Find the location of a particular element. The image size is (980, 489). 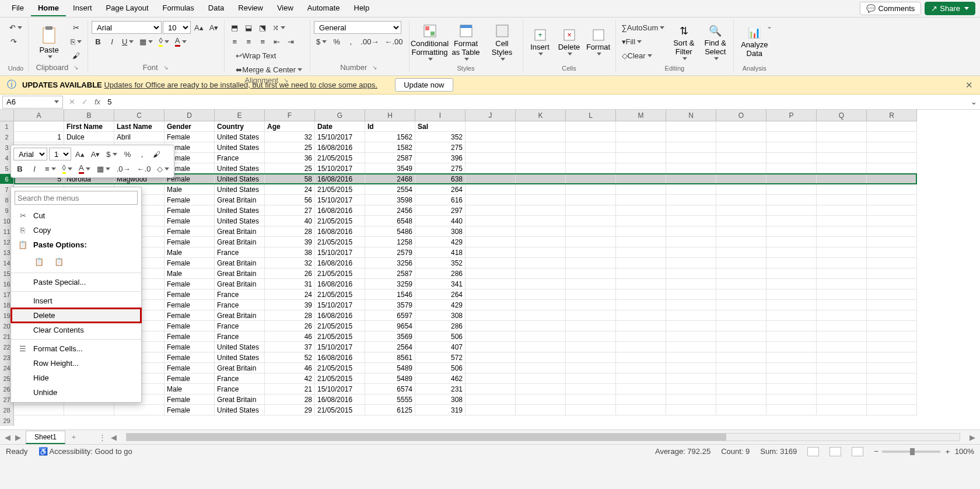

cell: 2456 is located at coordinates (390, 211).